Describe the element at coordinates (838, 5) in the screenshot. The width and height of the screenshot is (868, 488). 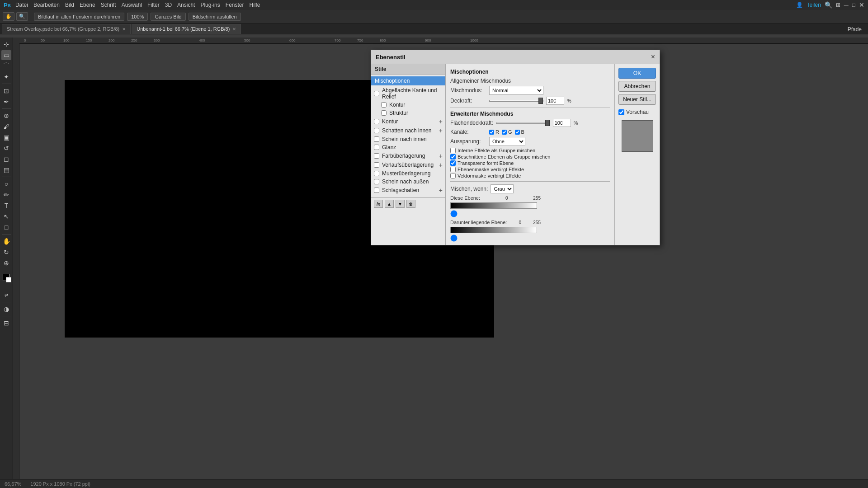
I see `layout-icon: ⊞` at that location.